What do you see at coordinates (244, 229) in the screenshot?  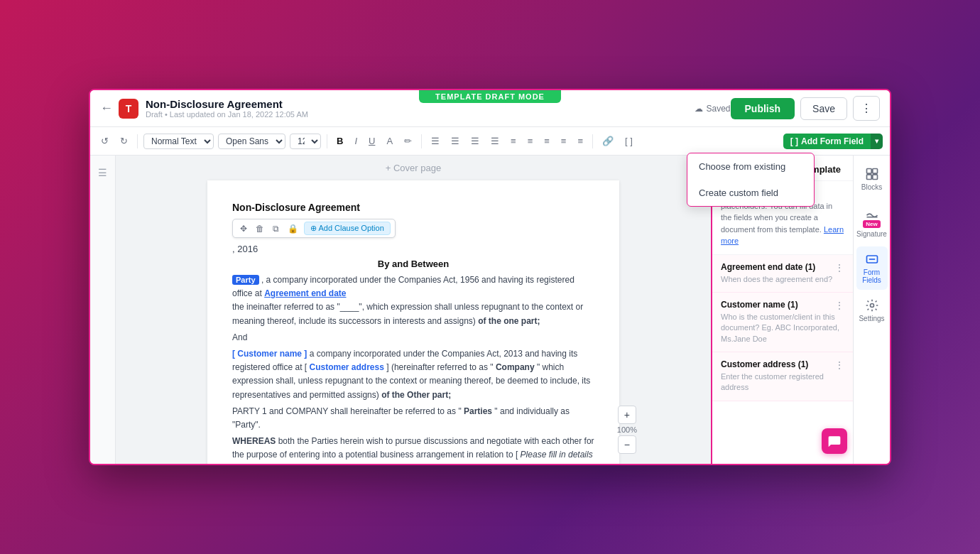 I see `clause-move-button: ✥` at bounding box center [244, 229].